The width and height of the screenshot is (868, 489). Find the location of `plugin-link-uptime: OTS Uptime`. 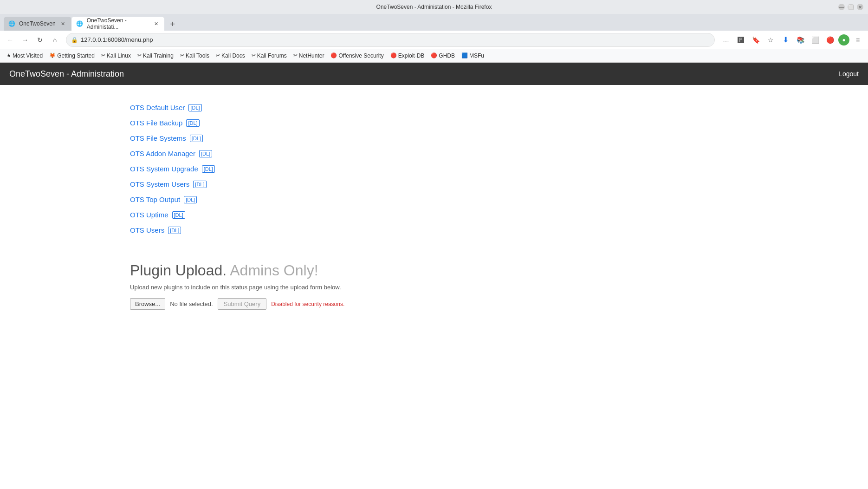

plugin-link-uptime: OTS Uptime is located at coordinates (149, 215).